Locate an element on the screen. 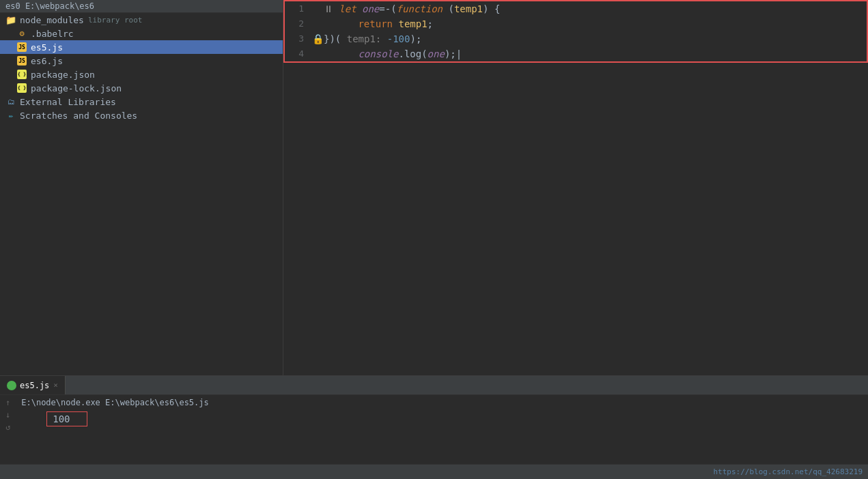  line-content-4: console.log(one);| is located at coordinates (387, 54).